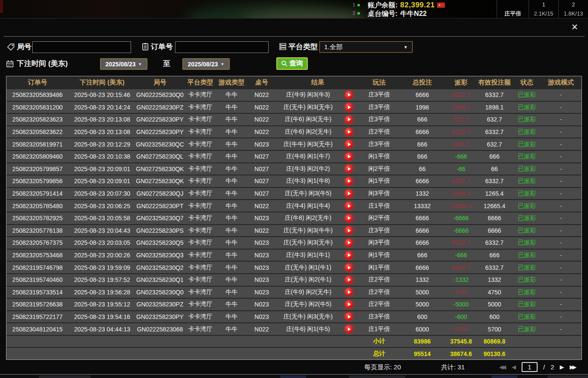 The width and height of the screenshot is (588, 378). What do you see at coordinates (383, 14) in the screenshot?
I see `table-number-label: 桌台编号:` at bounding box center [383, 14].